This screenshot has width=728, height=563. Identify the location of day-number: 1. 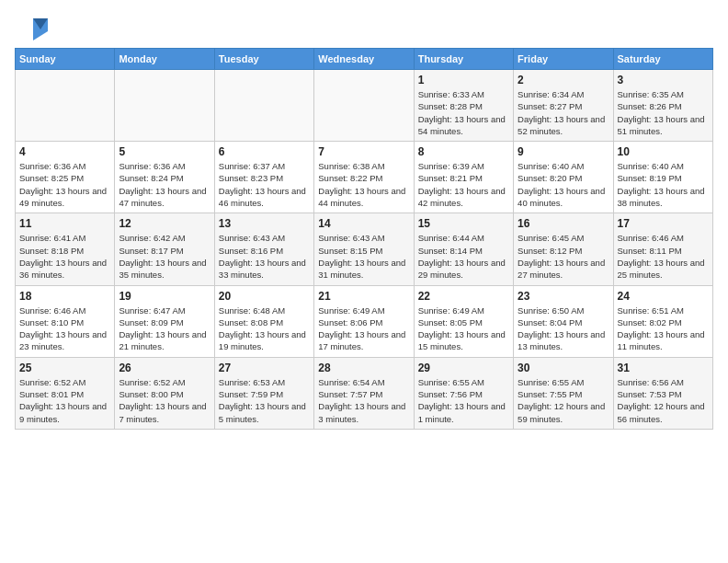
(463, 80).